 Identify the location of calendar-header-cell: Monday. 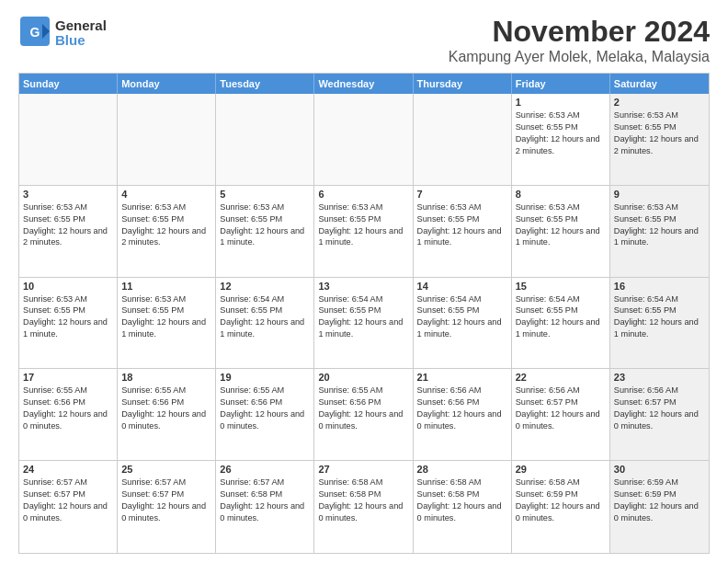
(167, 84).